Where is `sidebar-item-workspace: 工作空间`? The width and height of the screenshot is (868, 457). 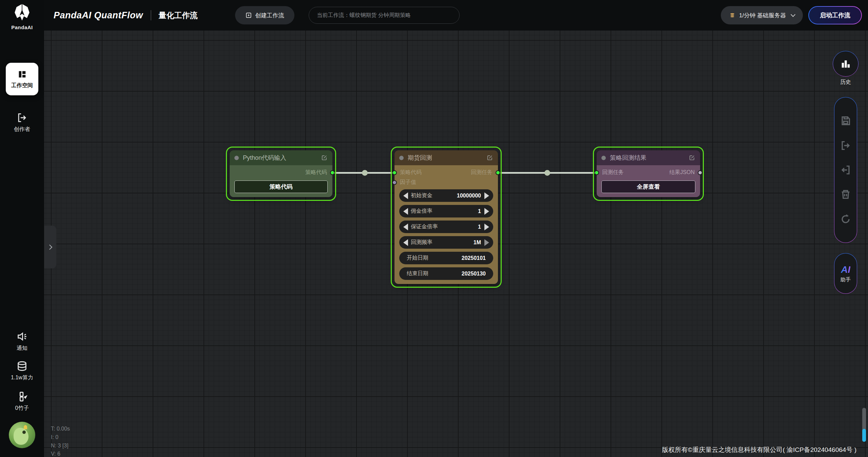 sidebar-item-workspace: 工作空间 is located at coordinates (22, 79).